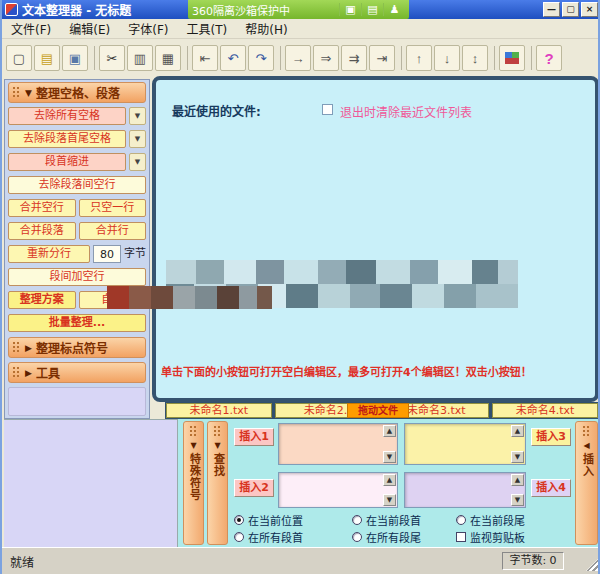 Image resolution: width=600 pixels, height=574 pixels. Describe the element at coordinates (342, 272) in the screenshot. I see `redaction-block` at that location.